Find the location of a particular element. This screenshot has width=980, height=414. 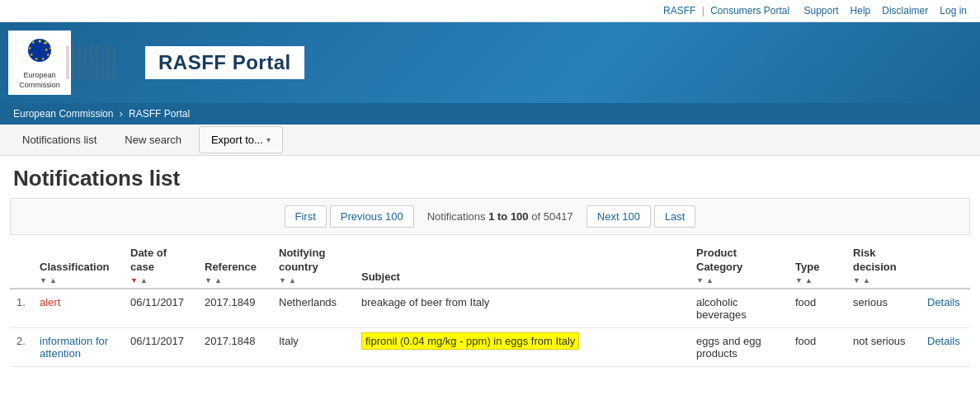

sort-country-asc: ▼ is located at coordinates (282, 280).